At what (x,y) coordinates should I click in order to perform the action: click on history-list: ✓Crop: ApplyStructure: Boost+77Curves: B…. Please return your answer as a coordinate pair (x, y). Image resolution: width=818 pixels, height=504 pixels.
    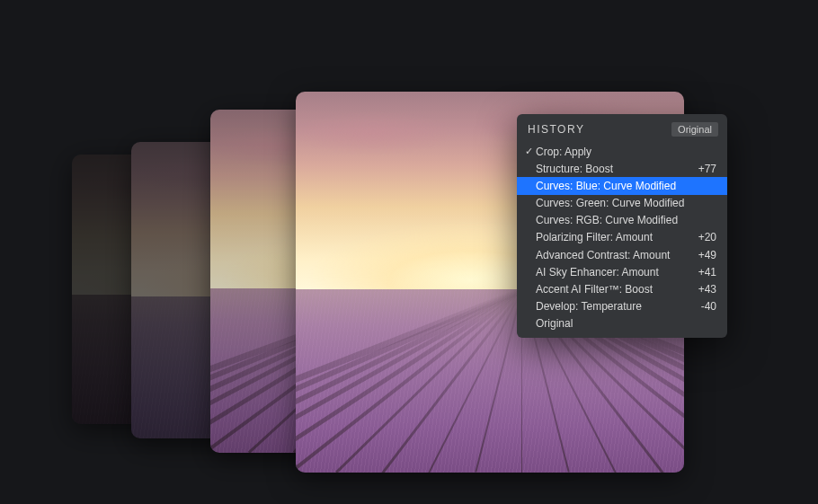
    Looking at the image, I should click on (622, 237).